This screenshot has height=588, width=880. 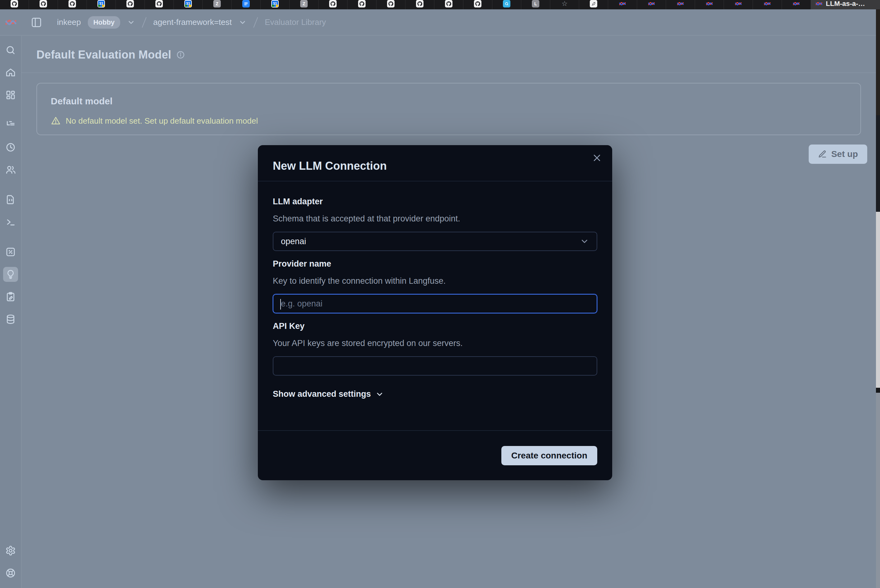 What do you see at coordinates (184, 22) in the screenshot?
I see `breadcrumb: inkeep Hobby agent-framework=test Evalua…` at bounding box center [184, 22].